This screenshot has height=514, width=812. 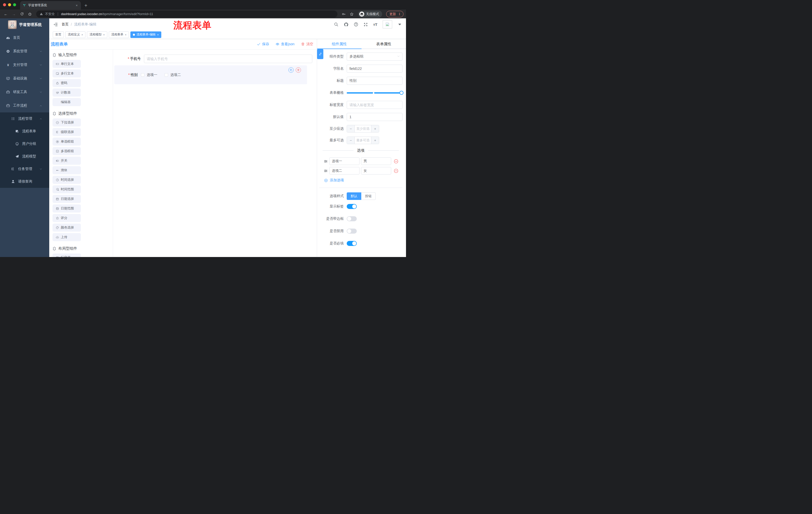 What do you see at coordinates (56, 25) in the screenshot?
I see `sidebar-fold-icon` at bounding box center [56, 25].